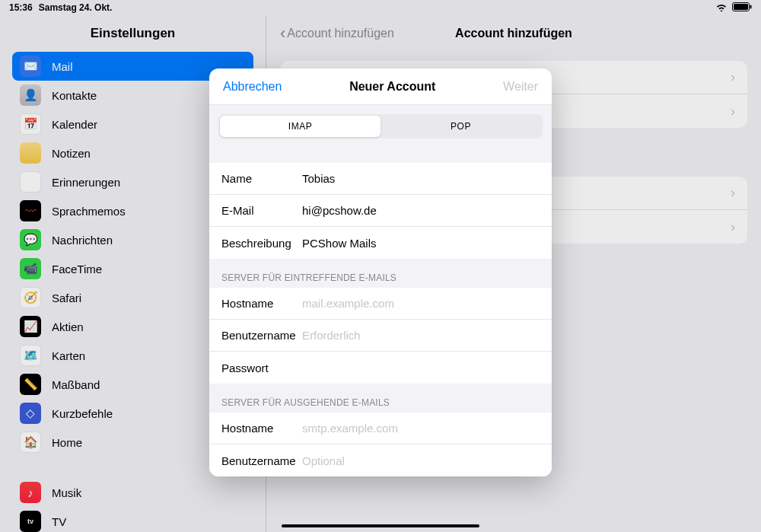 The height and width of the screenshot is (532, 761). I want to click on outgoing-host-input, so click(421, 428).